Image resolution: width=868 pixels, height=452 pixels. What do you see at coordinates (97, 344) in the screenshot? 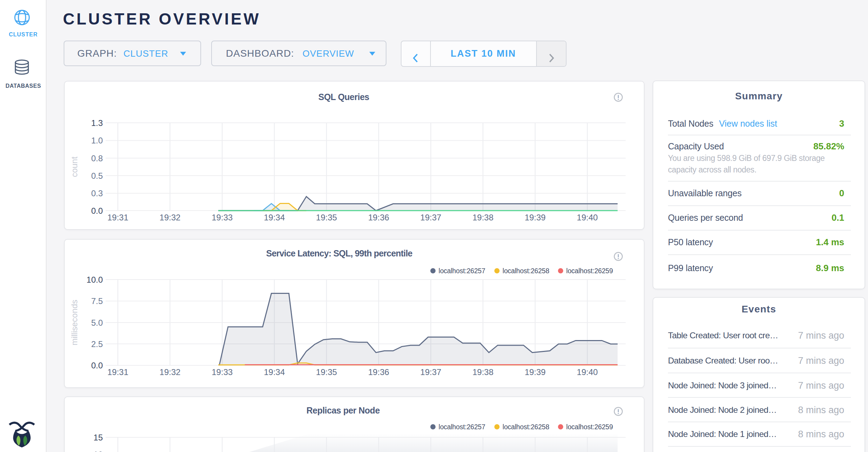
I see `svg-text: 2.5` at bounding box center [97, 344].